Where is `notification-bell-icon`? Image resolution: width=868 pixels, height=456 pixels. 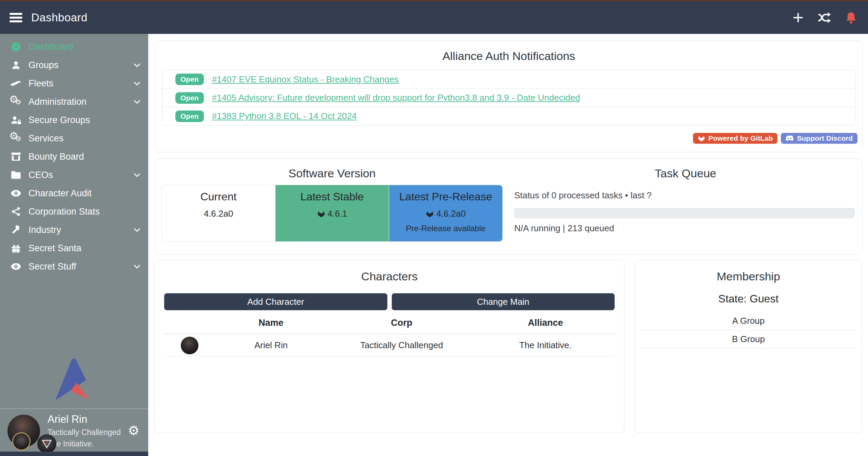
notification-bell-icon is located at coordinates (851, 18).